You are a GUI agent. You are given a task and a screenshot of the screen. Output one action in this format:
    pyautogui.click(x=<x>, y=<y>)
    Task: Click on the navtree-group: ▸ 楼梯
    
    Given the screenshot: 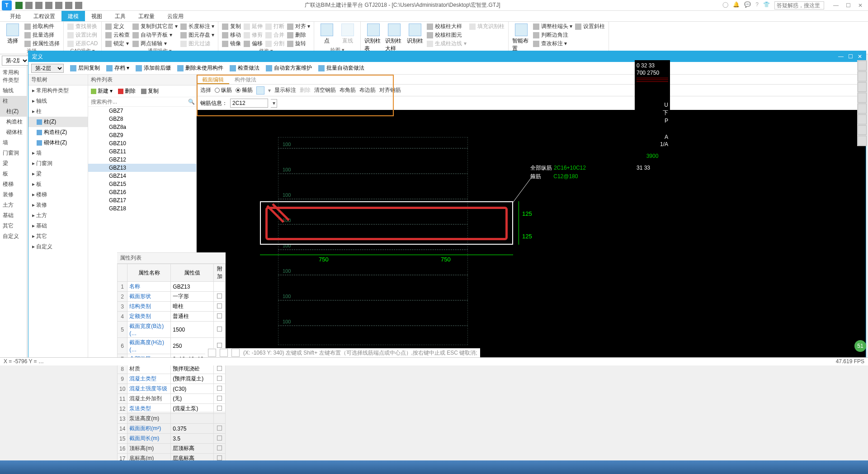 What is the action you would take?
    pyautogui.click(x=58, y=194)
    